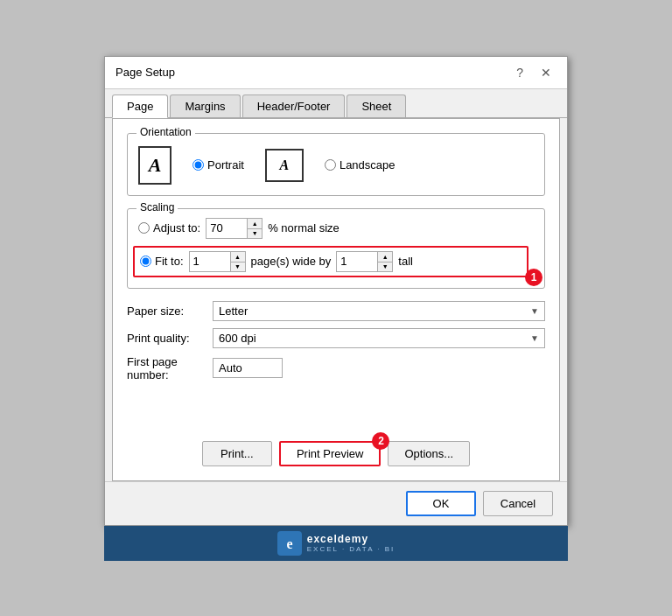 This screenshot has width=672, height=616. What do you see at coordinates (336, 228) in the screenshot?
I see `adjust-to-row: Adjust to: ▲ ▼ % normal size` at bounding box center [336, 228].